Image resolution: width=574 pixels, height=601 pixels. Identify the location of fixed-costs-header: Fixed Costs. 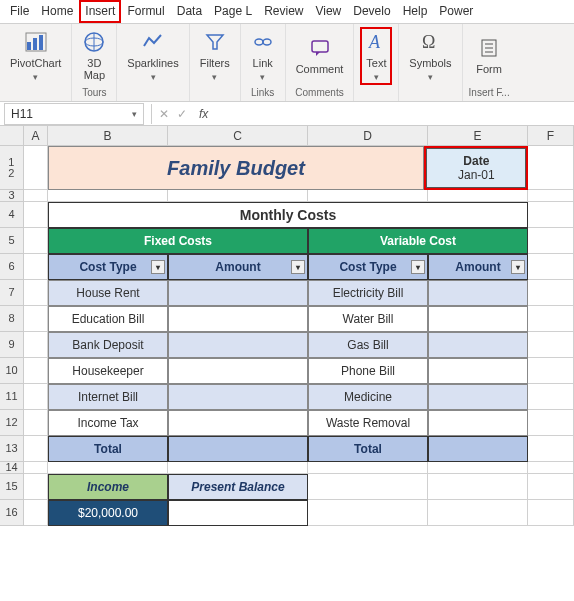
(178, 241).